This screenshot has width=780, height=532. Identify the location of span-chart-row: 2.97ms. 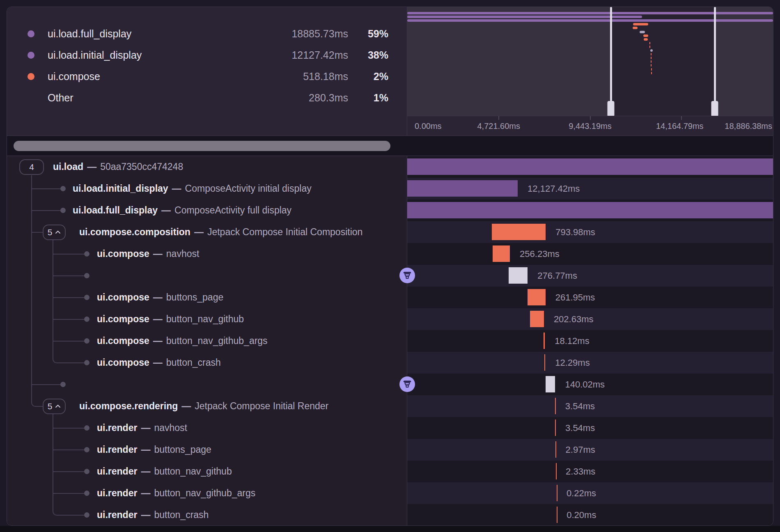
(590, 450).